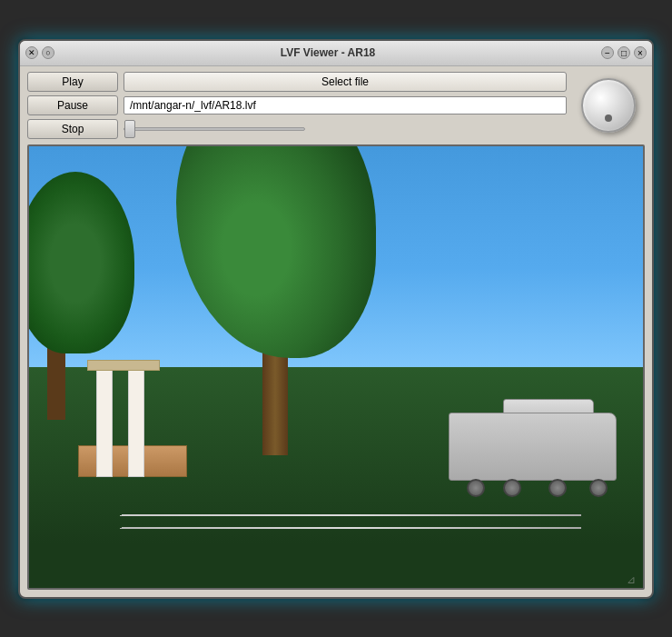 The height and width of the screenshot is (637, 672). What do you see at coordinates (608, 105) in the screenshot?
I see `volume-knob-container` at bounding box center [608, 105].